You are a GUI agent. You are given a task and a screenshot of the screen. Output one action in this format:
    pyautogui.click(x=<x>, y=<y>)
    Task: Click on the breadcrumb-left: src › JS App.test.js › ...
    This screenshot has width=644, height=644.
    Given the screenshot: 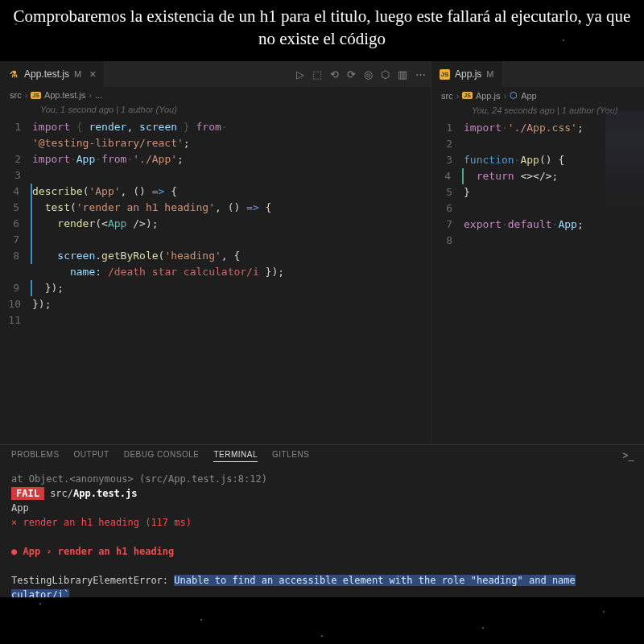 What is the action you would take?
    pyautogui.click(x=216, y=95)
    